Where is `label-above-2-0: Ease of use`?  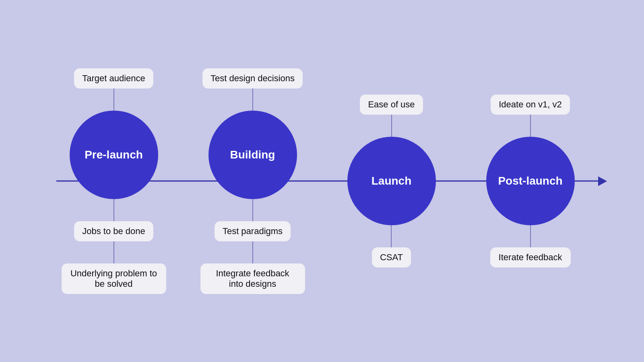 label-above-2-0: Ease of use is located at coordinates (391, 105).